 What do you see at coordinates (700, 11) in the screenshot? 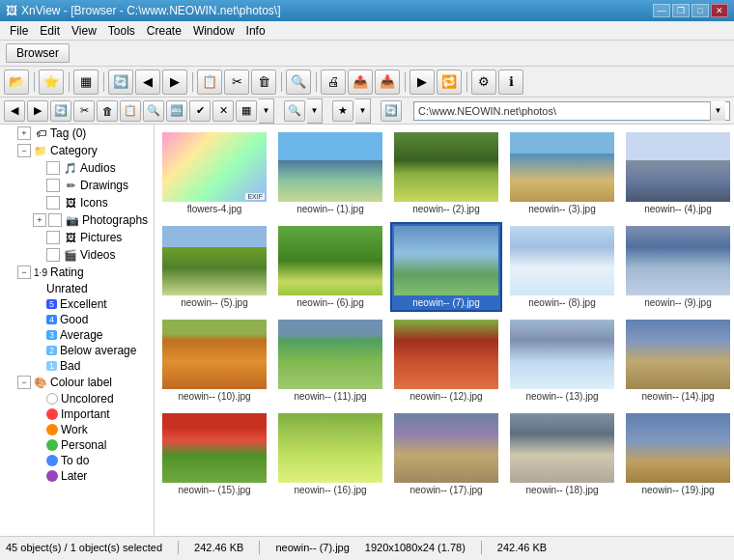
I see `app-max-button: □` at bounding box center [700, 11].